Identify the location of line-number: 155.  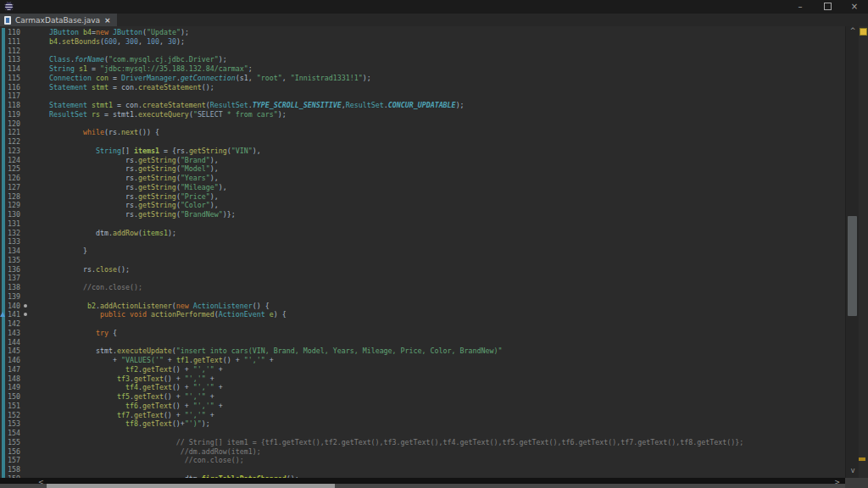
(14, 442).